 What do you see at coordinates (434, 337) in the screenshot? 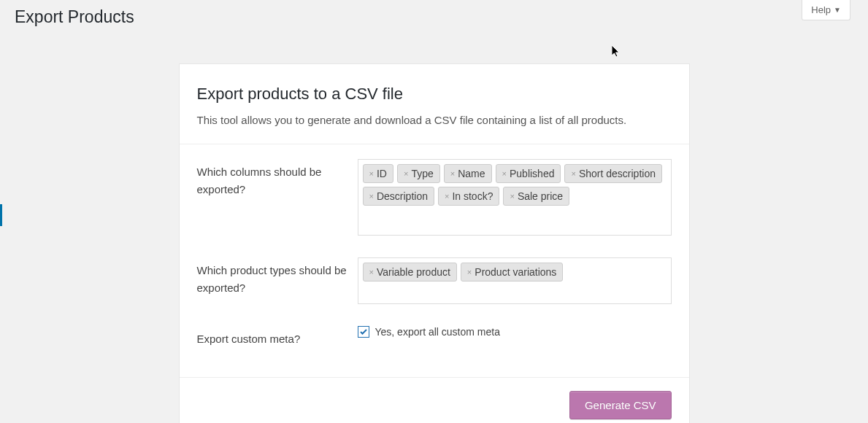
I see `custom-meta-row: Export custom meta? Yes, export all cust…` at bounding box center [434, 337].